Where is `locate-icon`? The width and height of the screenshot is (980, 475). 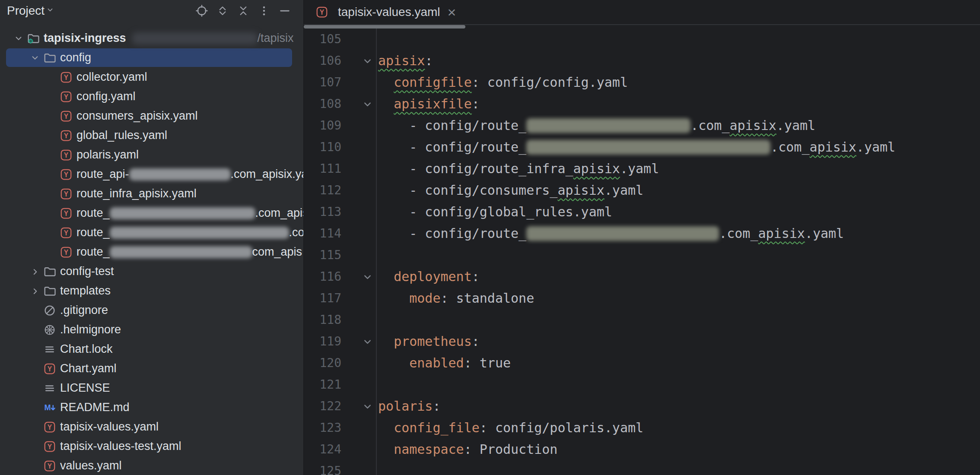 locate-icon is located at coordinates (202, 11).